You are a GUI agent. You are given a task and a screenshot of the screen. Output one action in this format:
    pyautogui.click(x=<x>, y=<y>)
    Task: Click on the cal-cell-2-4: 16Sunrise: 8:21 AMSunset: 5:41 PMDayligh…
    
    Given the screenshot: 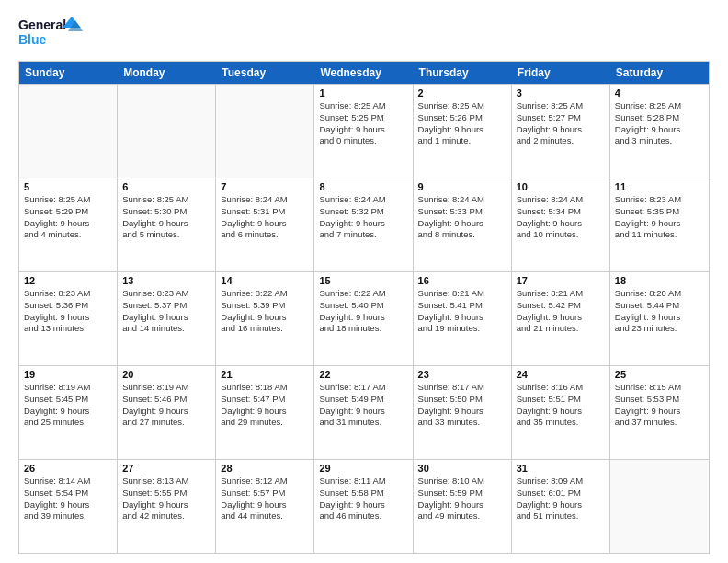 What is the action you would take?
    pyautogui.click(x=463, y=318)
    